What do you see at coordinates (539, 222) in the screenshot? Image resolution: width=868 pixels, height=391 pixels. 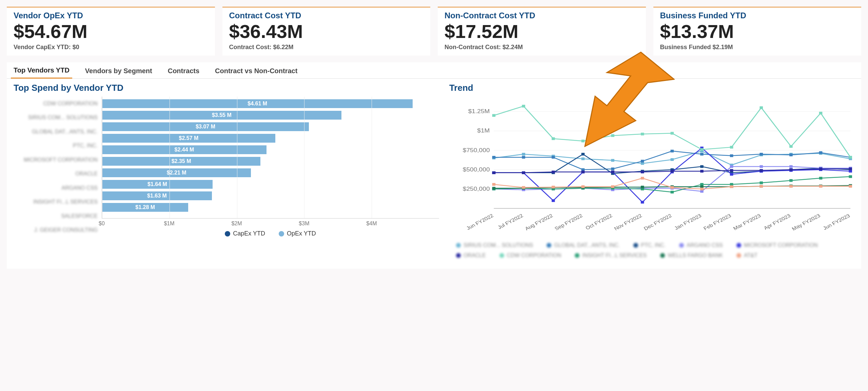 I see `svg-text: Aug FY2022` at bounding box center [539, 222].